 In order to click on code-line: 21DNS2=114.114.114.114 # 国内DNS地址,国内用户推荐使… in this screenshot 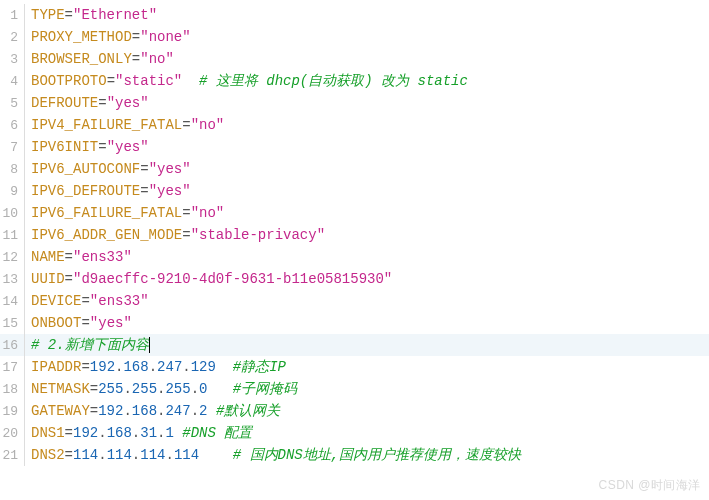, I will do `click(354, 455)`.